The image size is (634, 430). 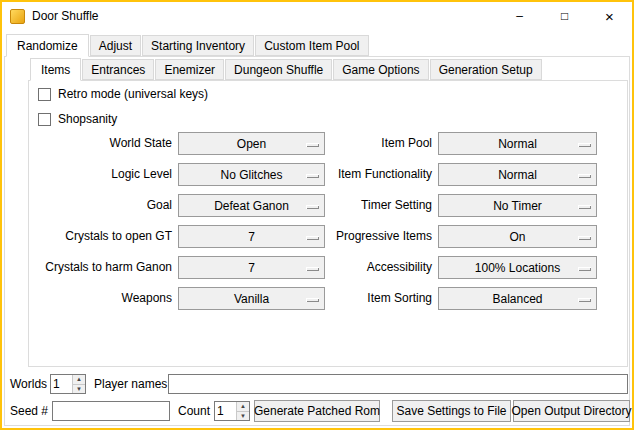 I want to click on item-functionality-value: Normal, so click(x=518, y=175).